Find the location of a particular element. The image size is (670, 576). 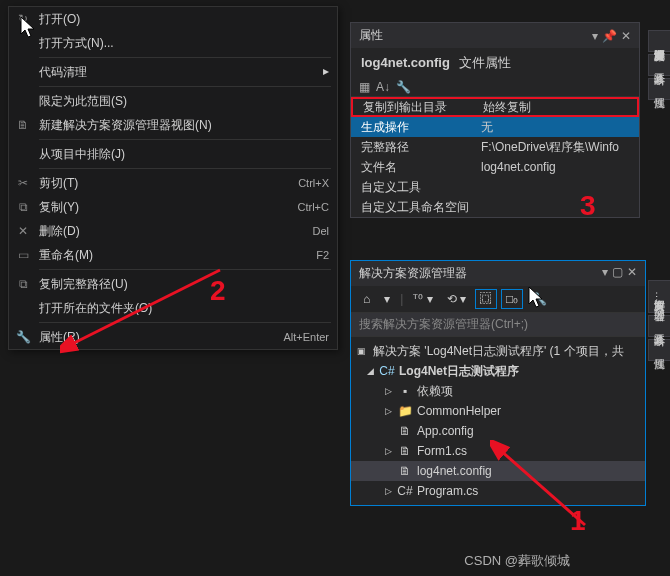

menu-icon: ✕ is located at coordinates (23, 231).